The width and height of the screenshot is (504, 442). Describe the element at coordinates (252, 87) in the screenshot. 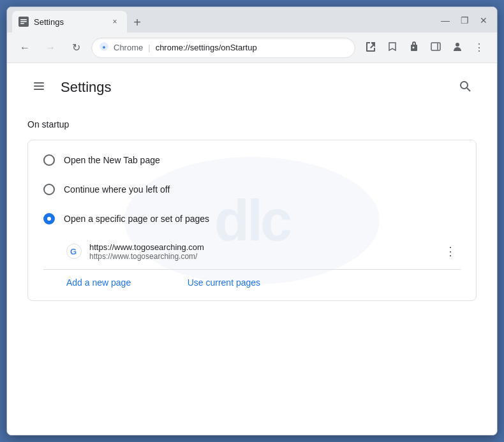

I see `settings-header: Settings` at that location.